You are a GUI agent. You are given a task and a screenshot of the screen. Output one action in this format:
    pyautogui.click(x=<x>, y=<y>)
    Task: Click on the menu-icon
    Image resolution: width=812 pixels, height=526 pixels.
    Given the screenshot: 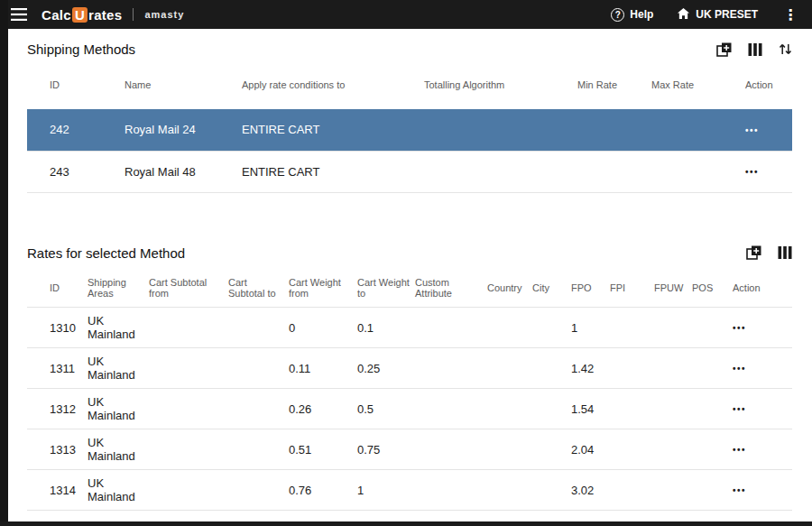 What is the action you would take?
    pyautogui.click(x=19, y=14)
    